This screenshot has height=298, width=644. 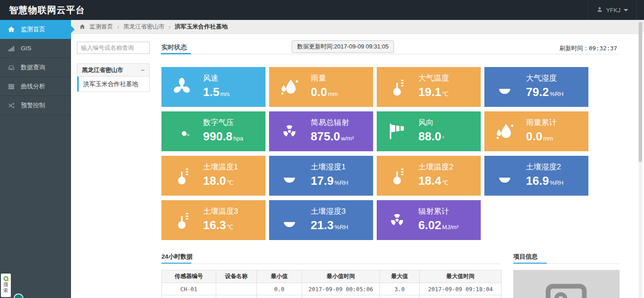 What do you see at coordinates (11, 48) in the screenshot?
I see `signal-bars-icon` at bounding box center [11, 48].